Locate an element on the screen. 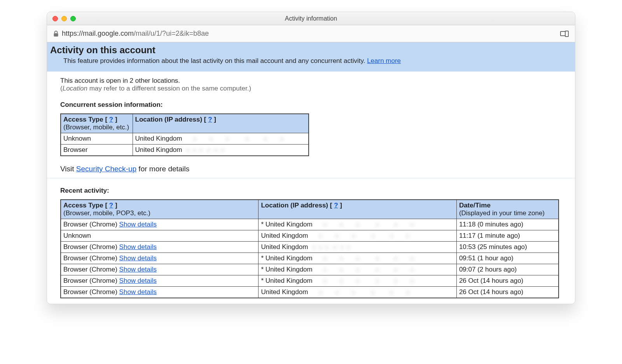 The width and height of the screenshot is (622, 364). datetime-cell: 09:51 (1 hour ago) is located at coordinates (508, 259).